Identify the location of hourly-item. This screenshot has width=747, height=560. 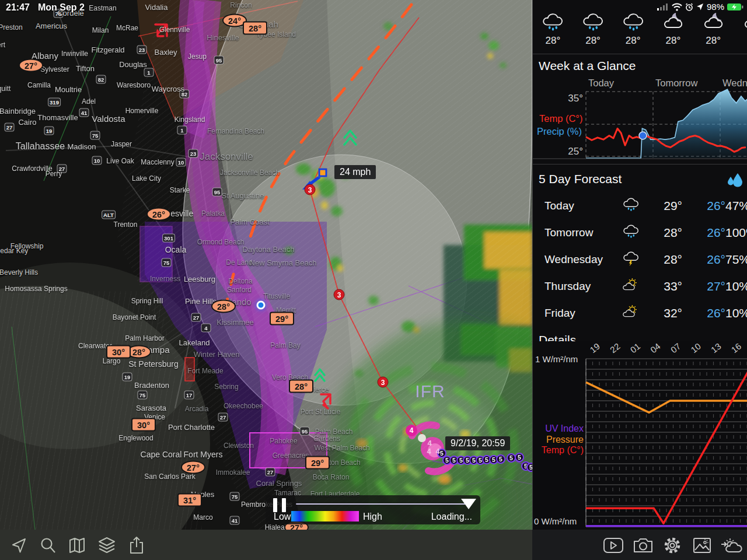
(740, 29).